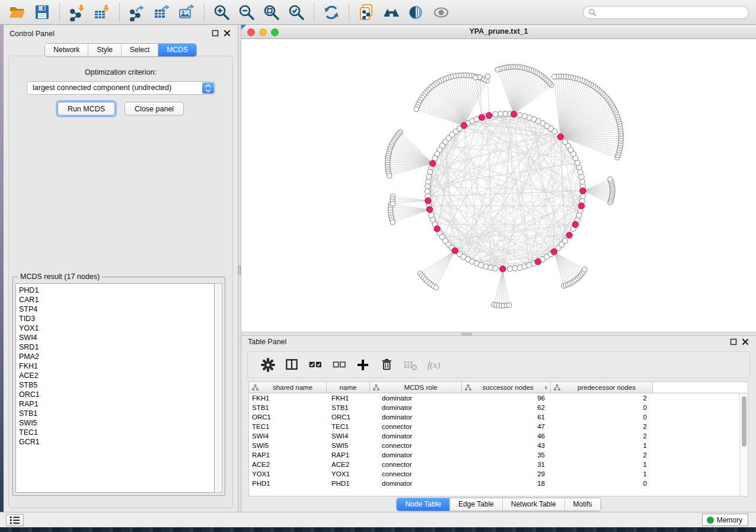  I want to click on tab-style: Style, so click(104, 50).